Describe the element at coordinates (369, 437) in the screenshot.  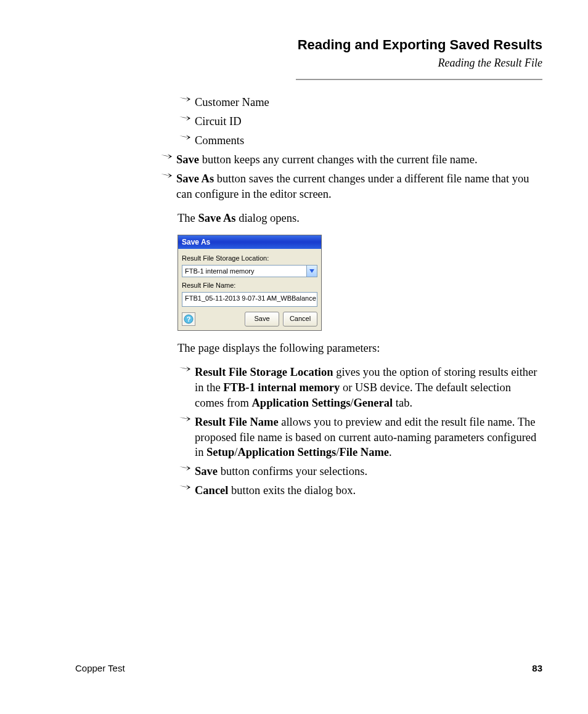
I see `list-item-text: Result File Name allows you to preview a…` at that location.